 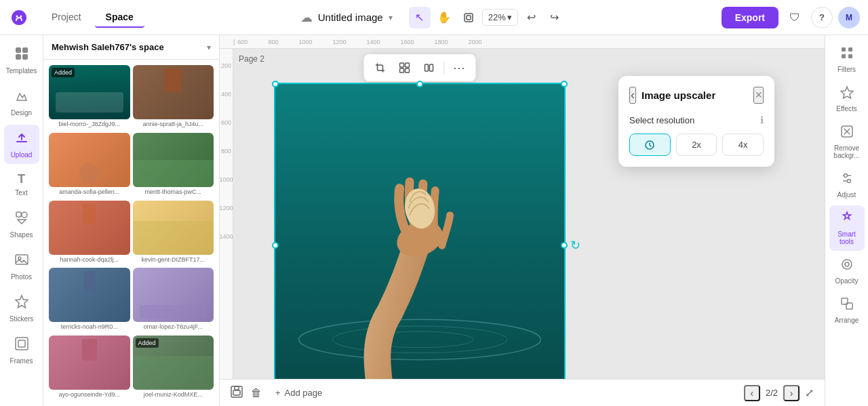 I want to click on right-tool-smart-tools: Smart tools, so click(x=847, y=228).